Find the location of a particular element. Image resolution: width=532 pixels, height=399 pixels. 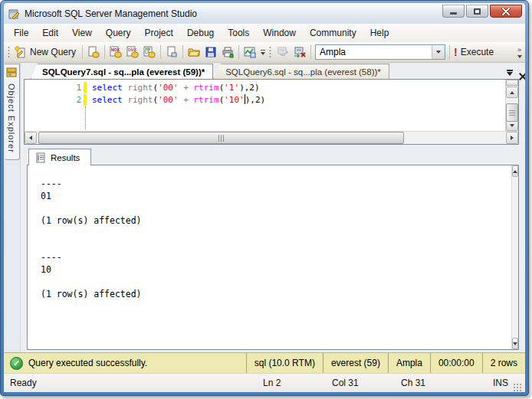

save-button is located at coordinates (211, 52).